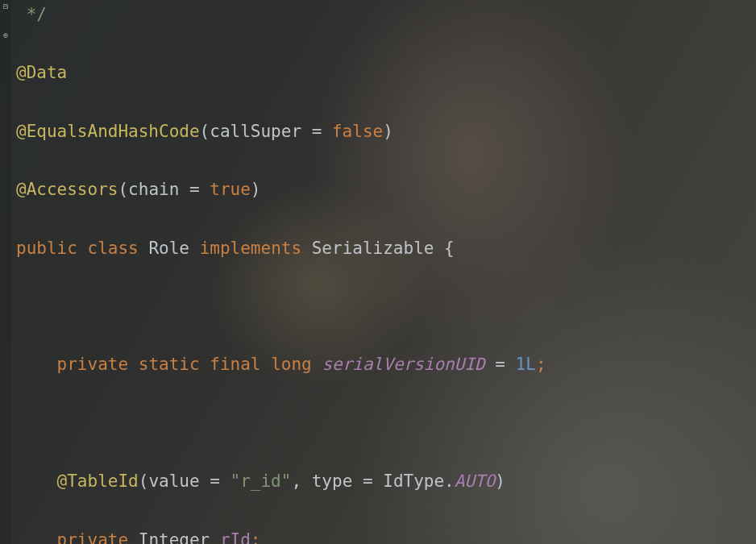 Image resolution: width=756 pixels, height=544 pixels. What do you see at coordinates (235, 537) in the screenshot?
I see `field-rid: rId` at bounding box center [235, 537].